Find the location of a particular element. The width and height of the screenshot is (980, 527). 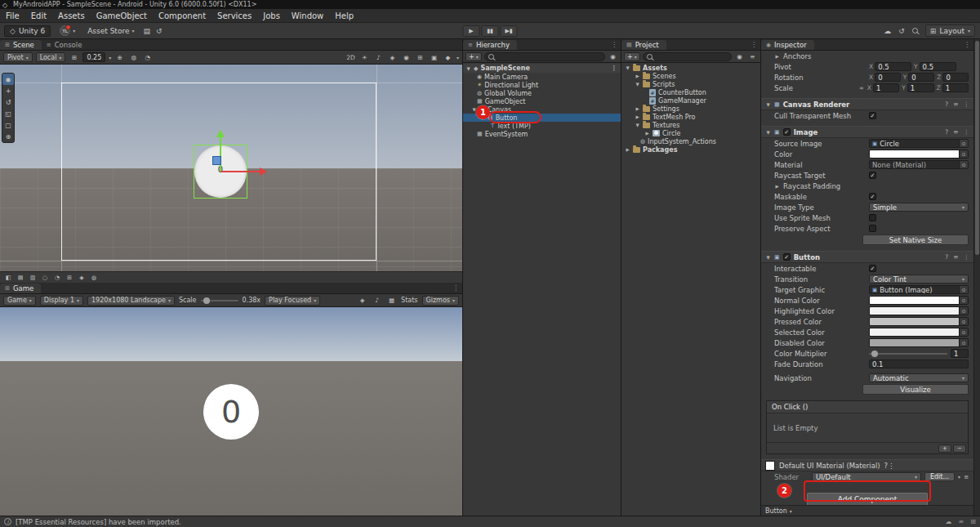

navigation-dropdown: Automatic▾ is located at coordinates (919, 377).